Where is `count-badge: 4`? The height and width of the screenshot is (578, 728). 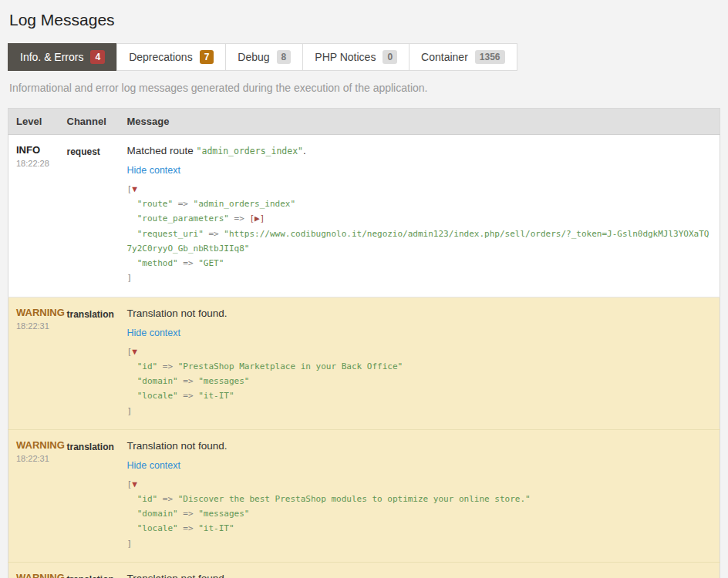
count-badge: 4 is located at coordinates (97, 57).